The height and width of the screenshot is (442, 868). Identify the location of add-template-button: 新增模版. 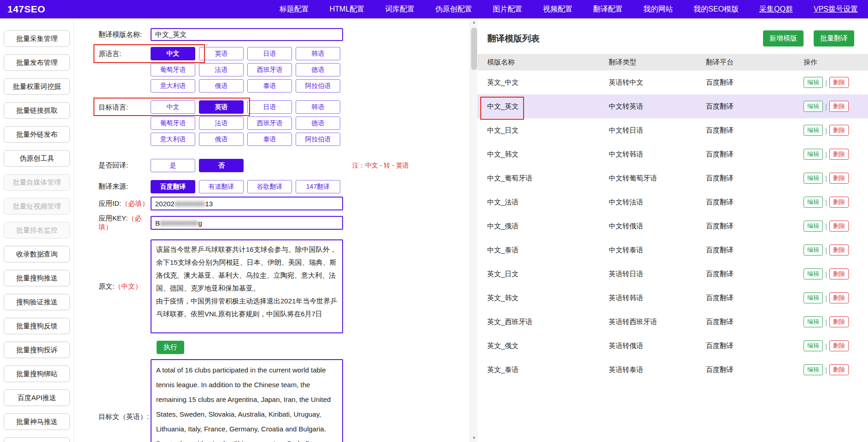
(783, 39).